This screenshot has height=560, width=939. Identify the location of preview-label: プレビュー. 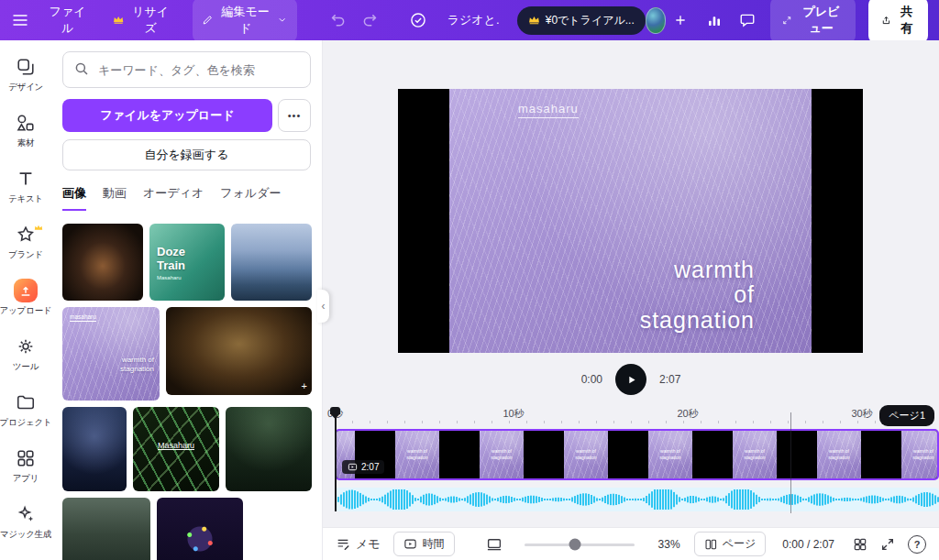
(822, 20).